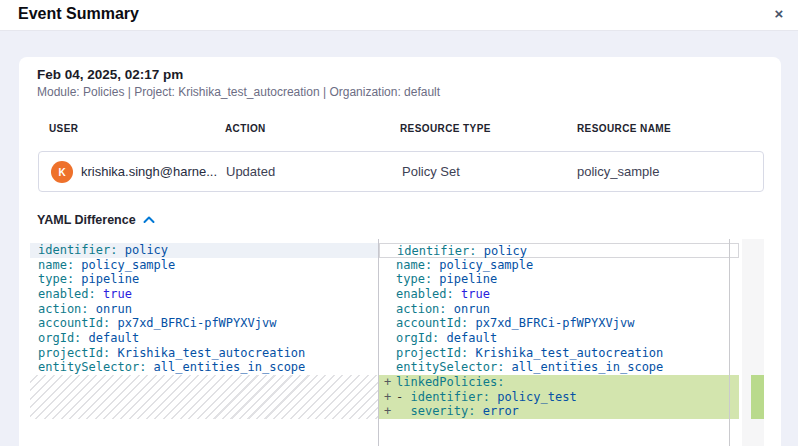  I want to click on modal-header: Event Summary ×, so click(399, 16).